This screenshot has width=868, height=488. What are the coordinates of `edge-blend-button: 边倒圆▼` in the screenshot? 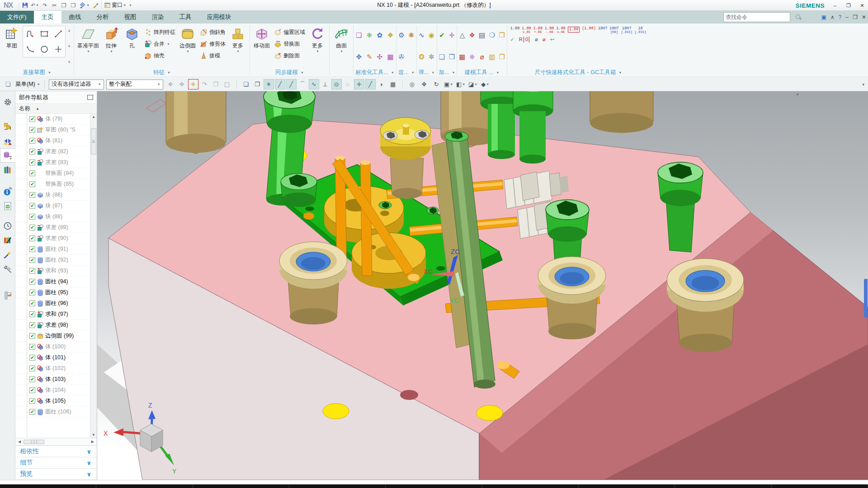 It's located at (188, 46).